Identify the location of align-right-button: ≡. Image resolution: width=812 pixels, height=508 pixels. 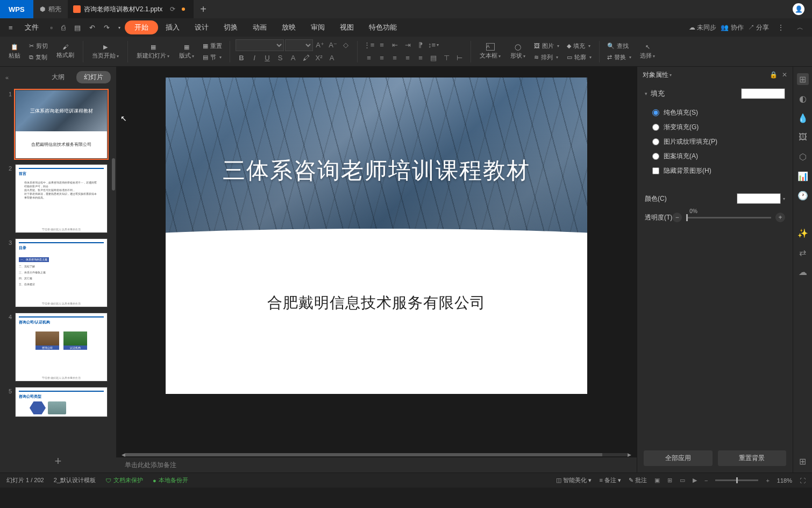
(395, 58).